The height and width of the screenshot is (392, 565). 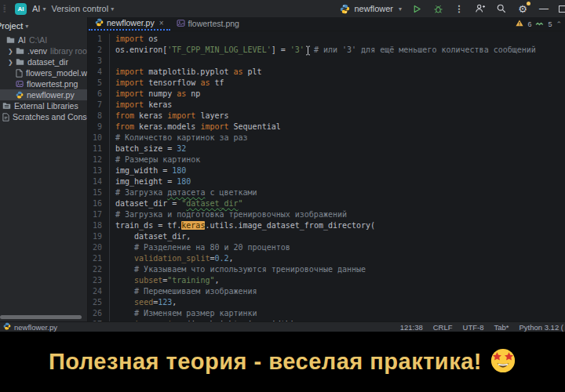 I want to click on code-line: 15# Загрузка датасета с цветками, so click(x=326, y=193).